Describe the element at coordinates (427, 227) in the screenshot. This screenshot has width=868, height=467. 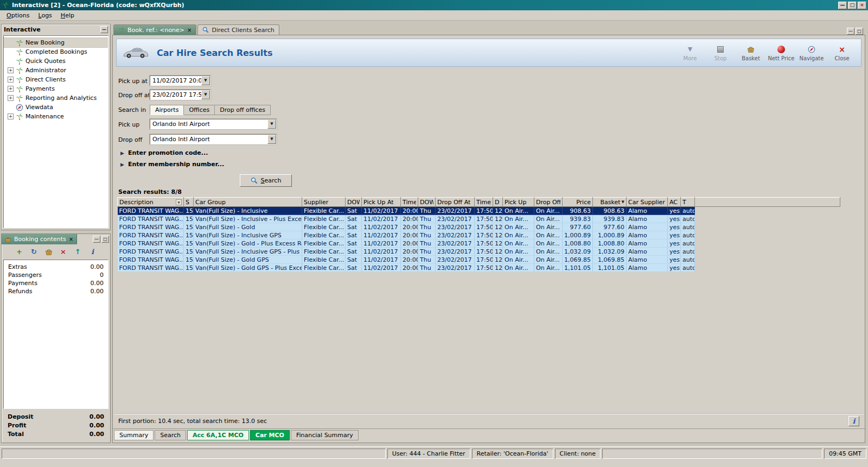
I see `result-cell: Thu` at that location.